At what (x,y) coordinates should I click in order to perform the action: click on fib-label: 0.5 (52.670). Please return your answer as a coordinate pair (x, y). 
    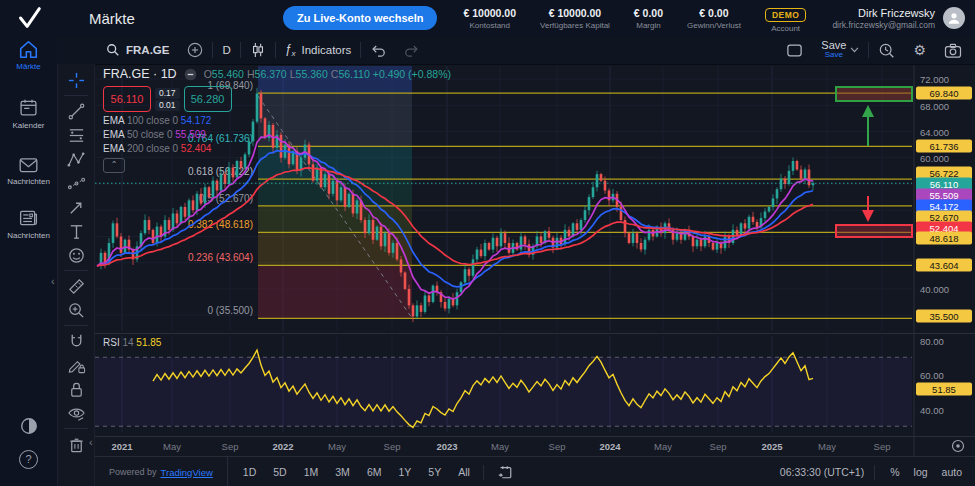
    Looking at the image, I should click on (226, 198).